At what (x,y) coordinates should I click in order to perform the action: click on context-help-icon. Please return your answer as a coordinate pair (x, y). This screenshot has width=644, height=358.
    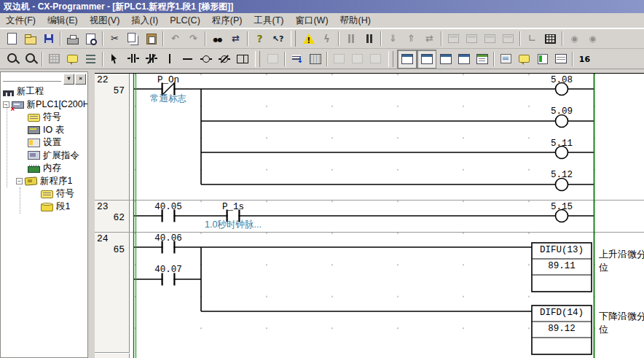
    Looking at the image, I should click on (278, 39).